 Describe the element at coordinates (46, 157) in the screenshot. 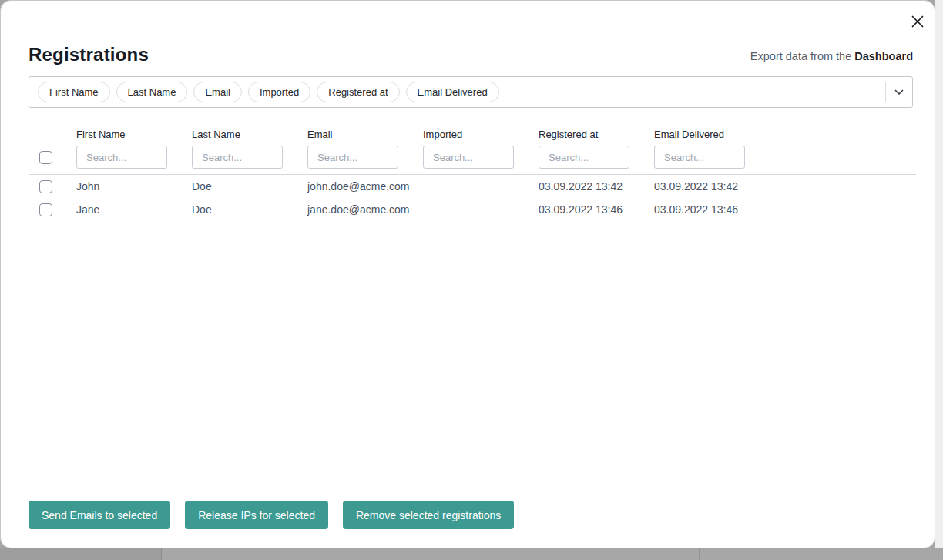

I see `select-all-checkbox` at that location.